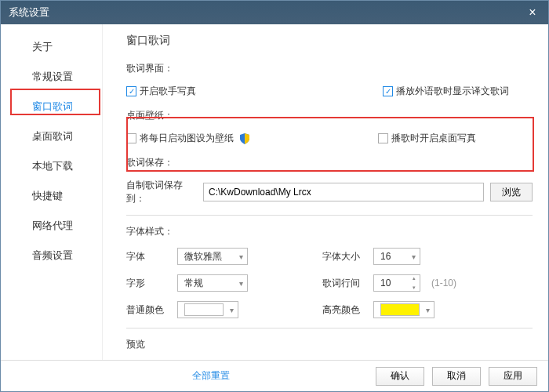 This screenshot has height=392, width=549. I want to click on font-label: 字体, so click(147, 257).